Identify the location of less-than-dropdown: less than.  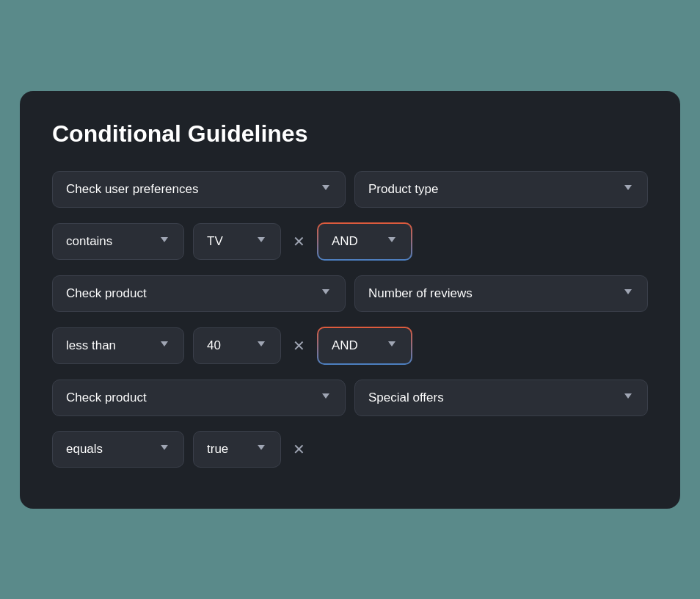
(118, 346).